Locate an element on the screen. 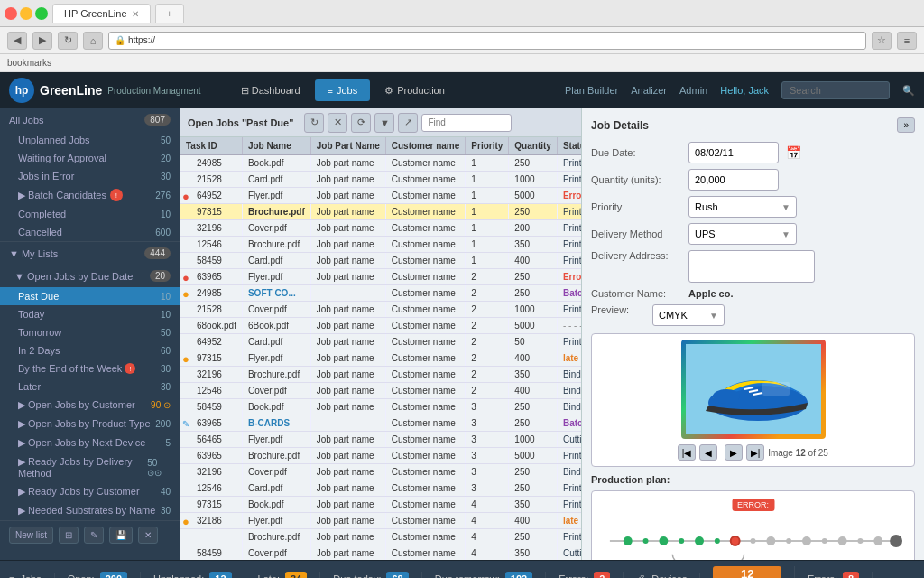 This screenshot has width=924, height=578. delivery-method-dropdown: UPS ▼ is located at coordinates (743, 234).